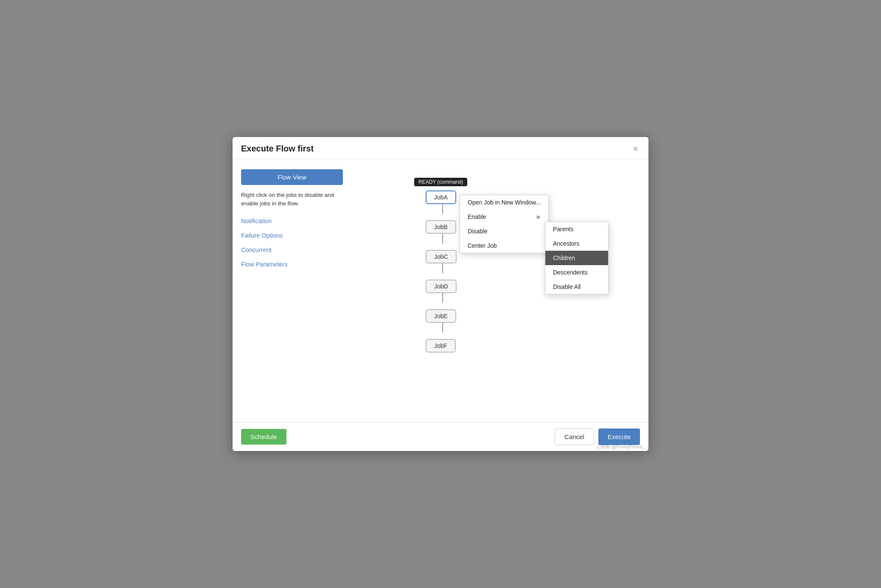 The image size is (881, 588). What do you see at coordinates (440, 148) in the screenshot?
I see `modal-header: Execute Flow first ×` at bounding box center [440, 148].